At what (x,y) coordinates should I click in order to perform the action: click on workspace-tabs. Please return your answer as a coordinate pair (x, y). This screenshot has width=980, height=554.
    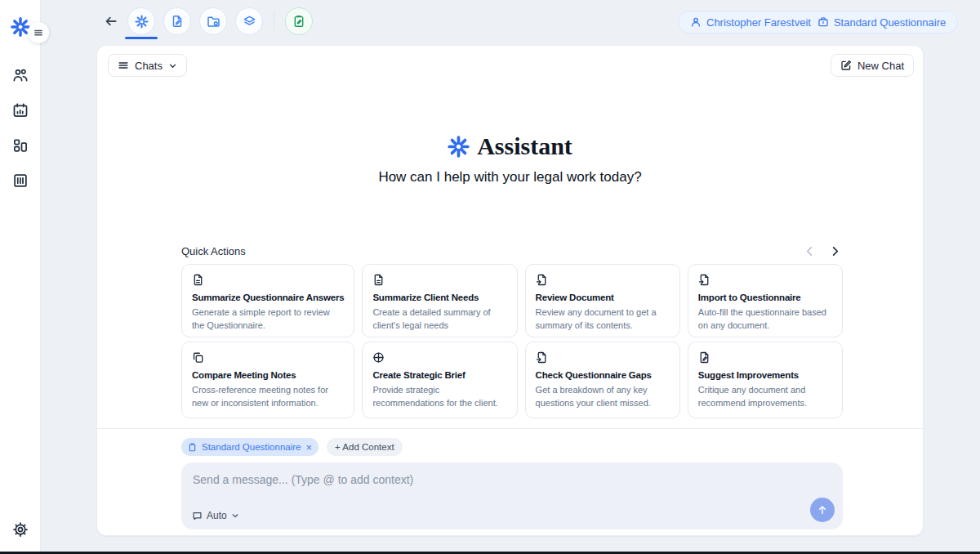
    Looking at the image, I should click on (220, 21).